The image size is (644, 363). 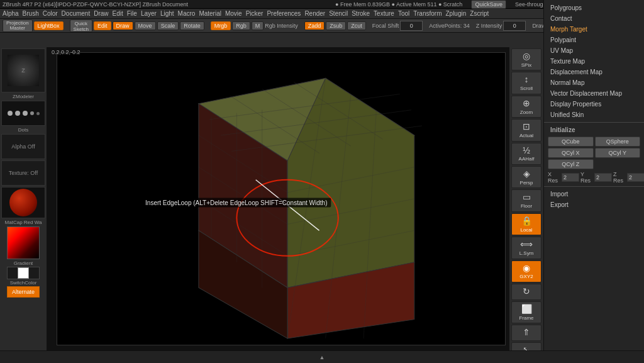 What do you see at coordinates (526, 127) in the screenshot?
I see `actual-icon: ⊡` at bounding box center [526, 127].